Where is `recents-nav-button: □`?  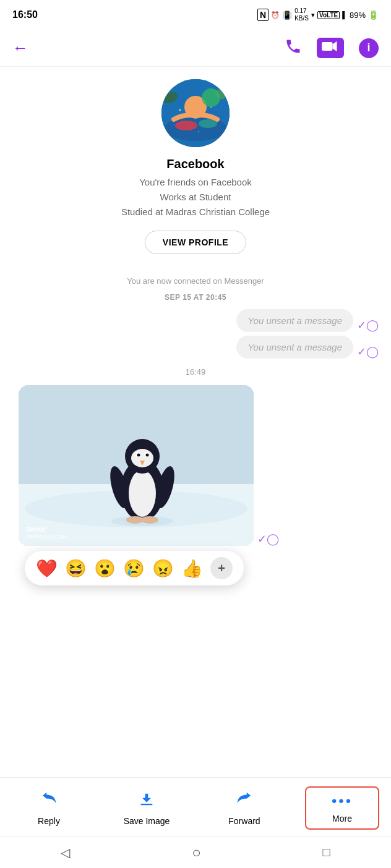 recents-nav-button: □ is located at coordinates (326, 852).